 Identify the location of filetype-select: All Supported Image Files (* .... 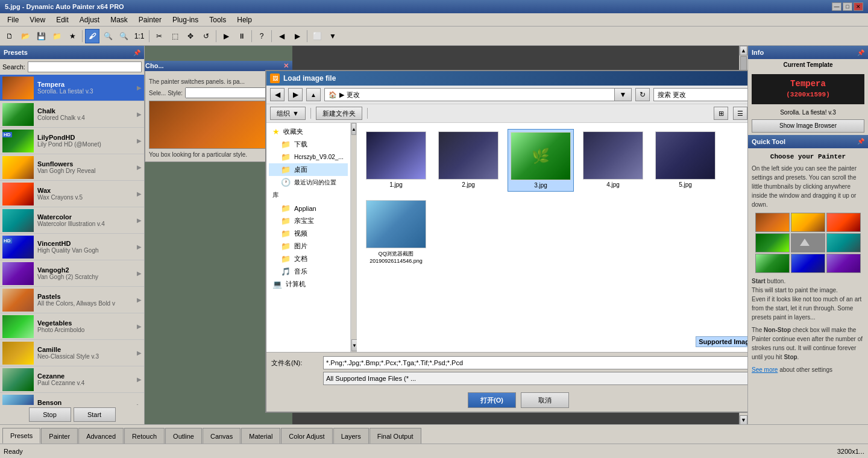
(535, 378).